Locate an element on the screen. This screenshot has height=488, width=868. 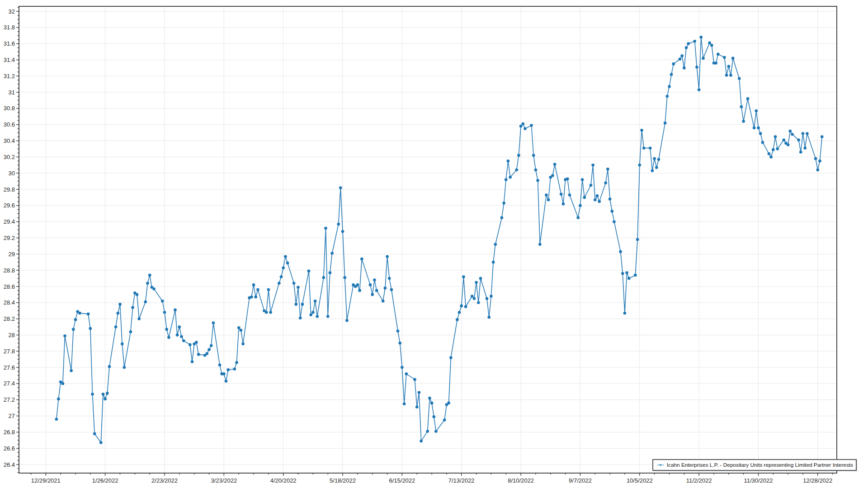
x-tick-label: 11/30/2022 is located at coordinates (758, 481).